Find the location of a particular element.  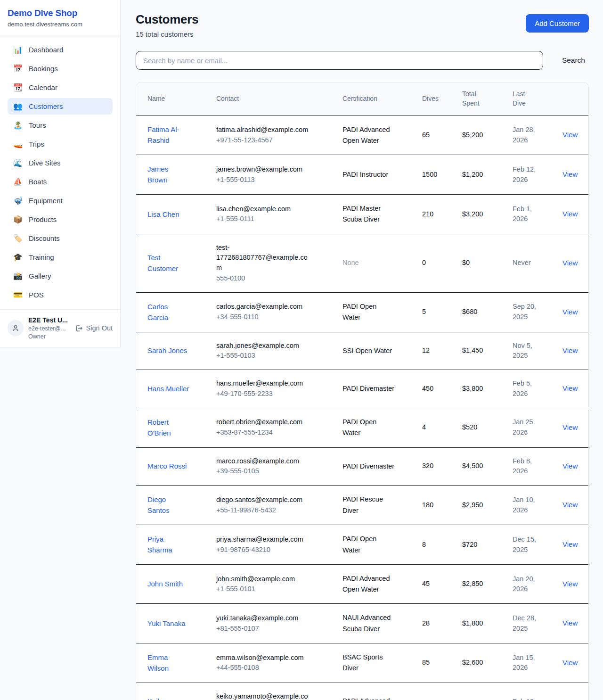

cell-certification: PADI Advanced Open Water is located at coordinates (383, 691).